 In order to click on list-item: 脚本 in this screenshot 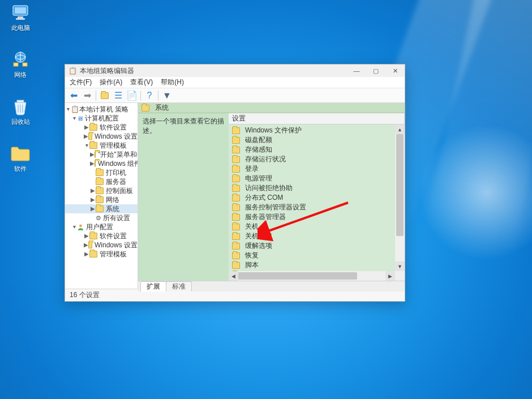, I will do `click(317, 265)`.